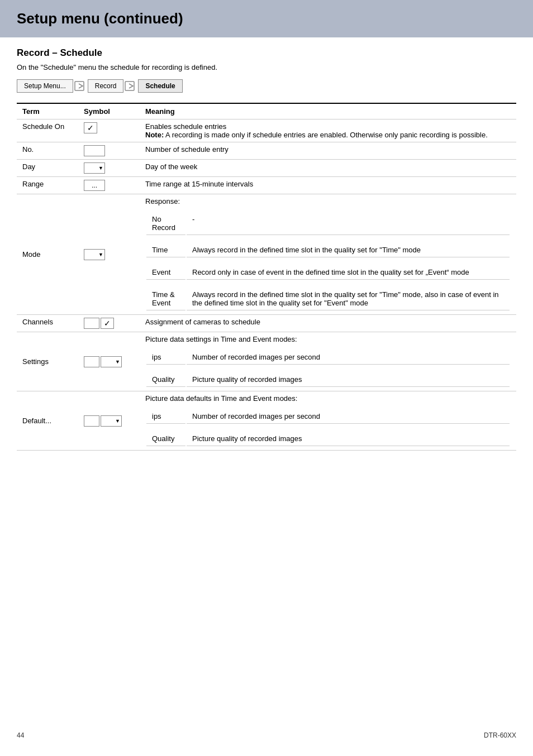 The image size is (533, 756). What do you see at coordinates (103, 362) in the screenshot?
I see `box-dropdown-icon-settings: ▼` at bounding box center [103, 362].